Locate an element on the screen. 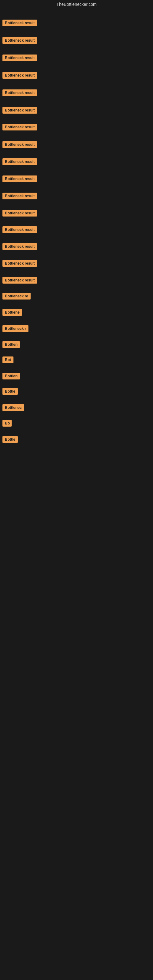 The image size is (153, 980). bottleneck-result-item: Bottlenec is located at coordinates (13, 408).